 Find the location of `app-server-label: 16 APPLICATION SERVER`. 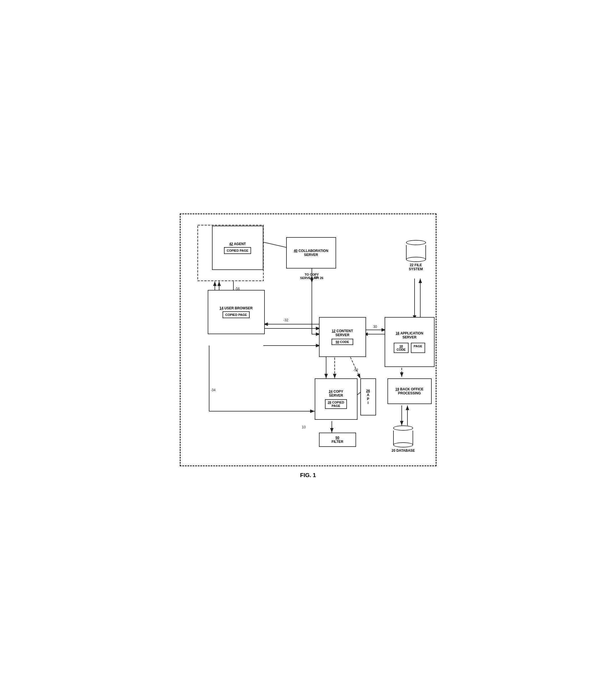

app-server-label: 16 APPLICATION SERVER is located at coordinates (410, 335).